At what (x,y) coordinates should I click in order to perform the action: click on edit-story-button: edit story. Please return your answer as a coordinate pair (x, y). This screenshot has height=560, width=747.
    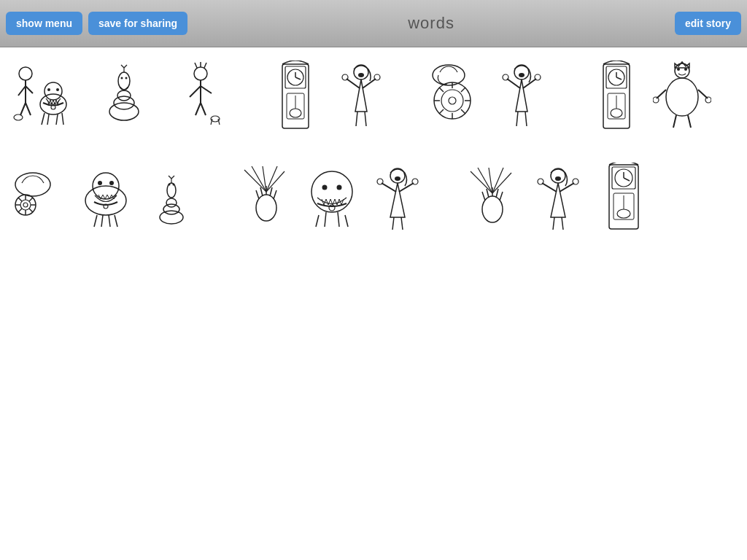
    Looking at the image, I should click on (708, 23).